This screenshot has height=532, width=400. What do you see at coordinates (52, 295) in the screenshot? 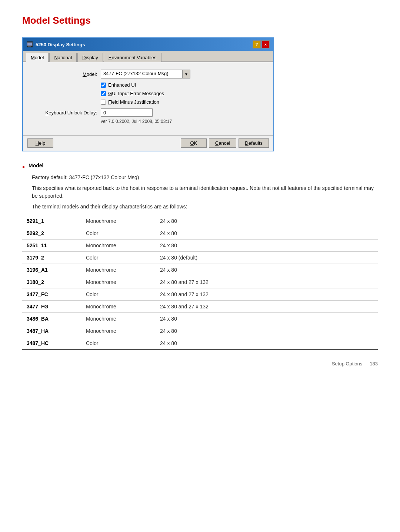
I see `table-cell-model: 3477_FC` at bounding box center [52, 295].